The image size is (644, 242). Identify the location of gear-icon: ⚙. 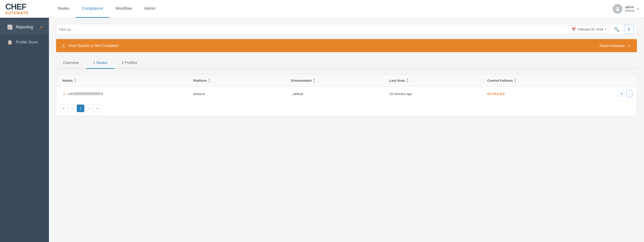
(622, 94).